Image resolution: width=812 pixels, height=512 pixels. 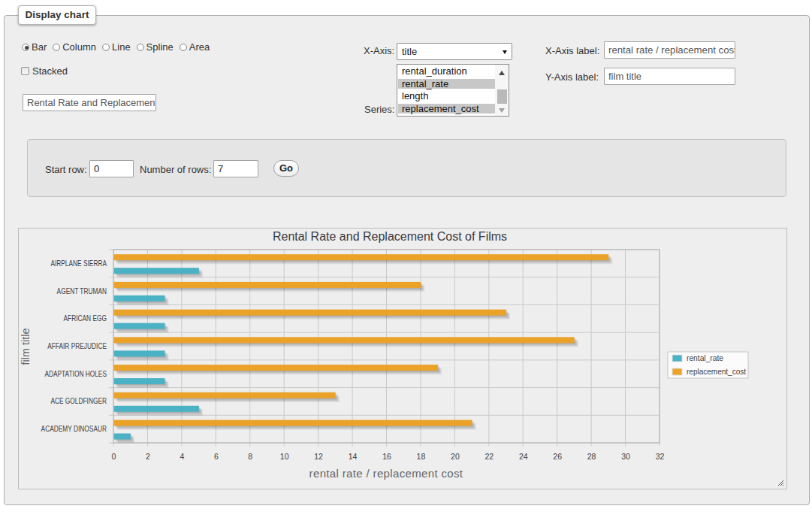 I want to click on svg-text: 14, so click(x=353, y=456).